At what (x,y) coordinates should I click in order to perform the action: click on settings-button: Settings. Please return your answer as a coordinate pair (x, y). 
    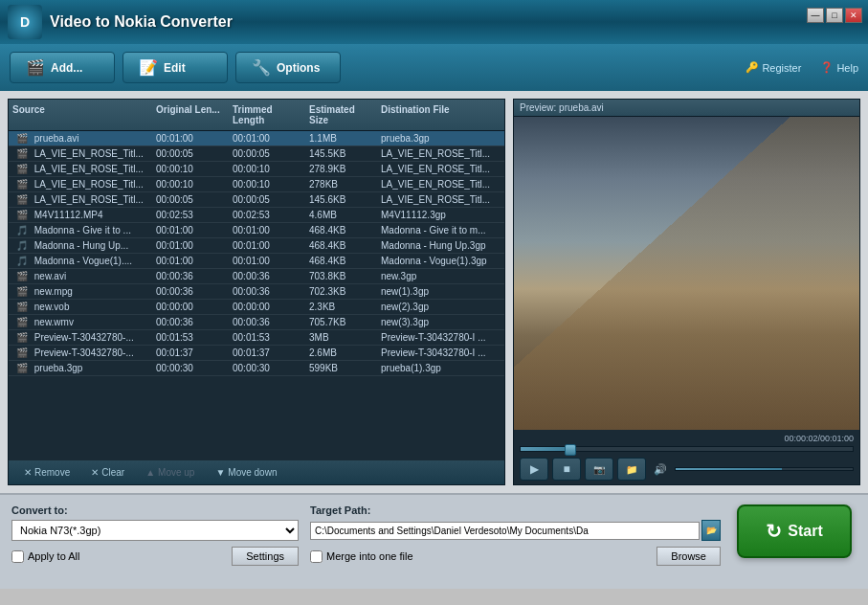
    Looking at the image, I should click on (265, 556).